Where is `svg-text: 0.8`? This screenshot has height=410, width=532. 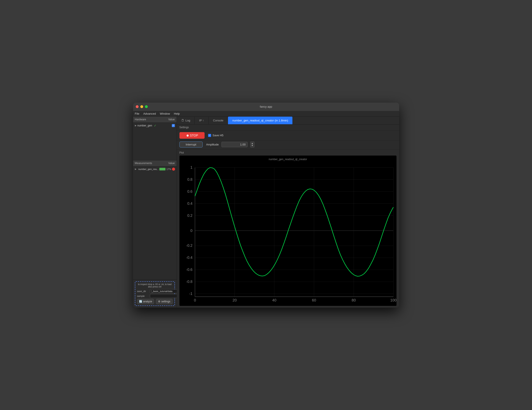
svg-text: 0.8 is located at coordinates (190, 180).